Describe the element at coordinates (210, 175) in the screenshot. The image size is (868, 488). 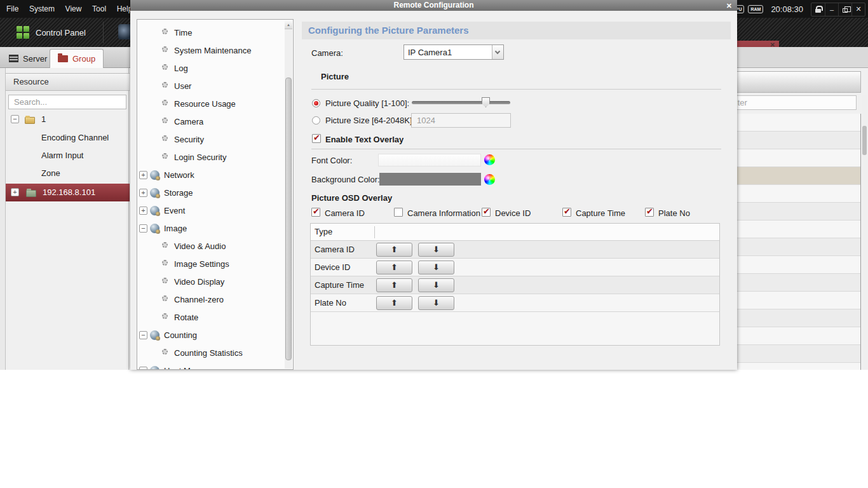
I see `dialog-tree-item-network: +Network` at that location.